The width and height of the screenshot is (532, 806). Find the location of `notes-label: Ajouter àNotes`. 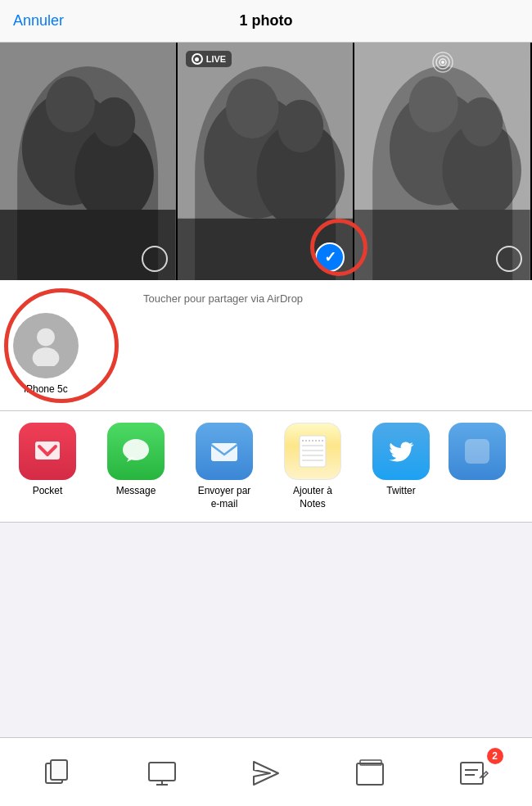

notes-label: Ajouter àNotes is located at coordinates (313, 498).